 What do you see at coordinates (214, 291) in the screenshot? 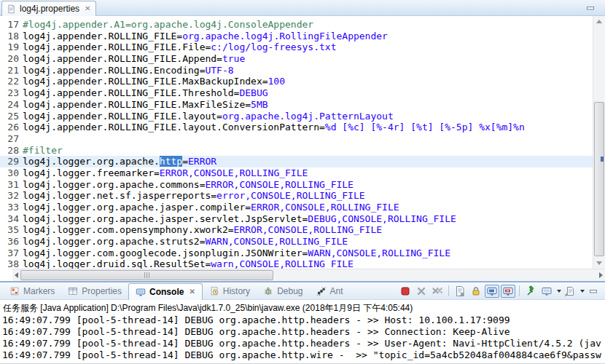
I see `history-icon` at bounding box center [214, 291].